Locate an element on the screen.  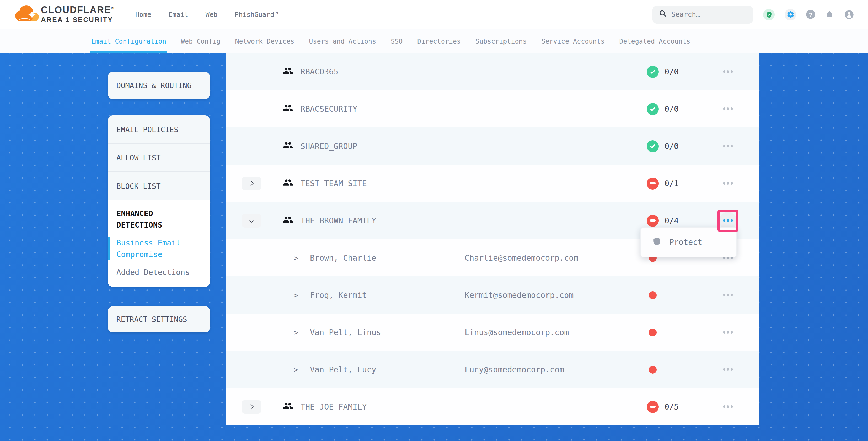
member-name: Brown, Charlie is located at coordinates (343, 258).